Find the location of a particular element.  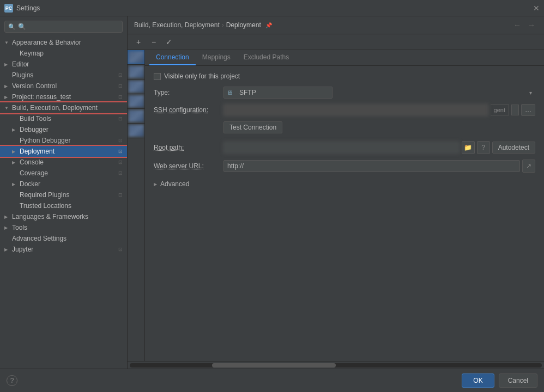

sidebar-item-advanced-settings: ▶ Advanced Settings is located at coordinates (63, 238).